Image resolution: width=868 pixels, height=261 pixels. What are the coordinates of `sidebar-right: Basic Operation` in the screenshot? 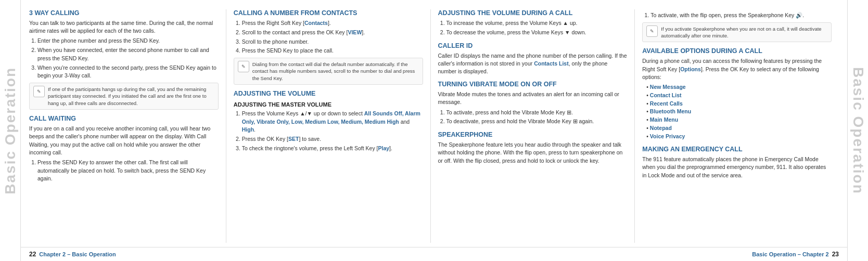 It's located at (858, 130).